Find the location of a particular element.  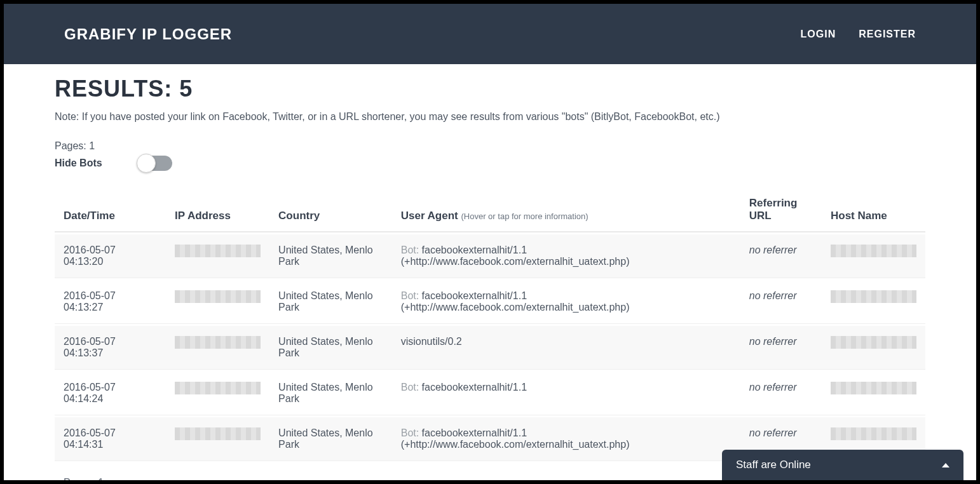

table-row: 2016-05-07 04:13:20United States, Menlo … is located at coordinates (490, 257).